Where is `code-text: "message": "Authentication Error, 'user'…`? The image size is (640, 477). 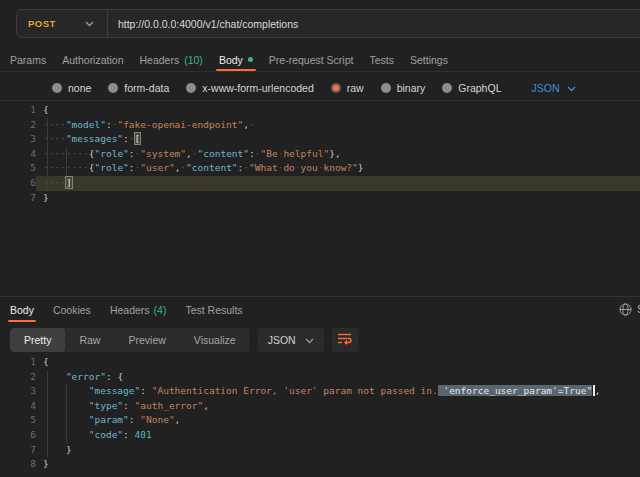
code-text: "message": "Authentication Error, 'user'… is located at coordinates (338, 392).